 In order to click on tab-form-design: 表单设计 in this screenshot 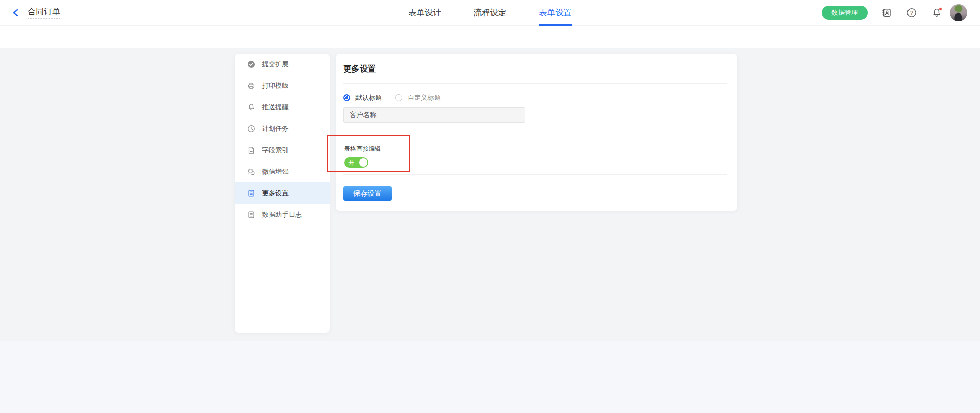, I will do `click(425, 13)`.